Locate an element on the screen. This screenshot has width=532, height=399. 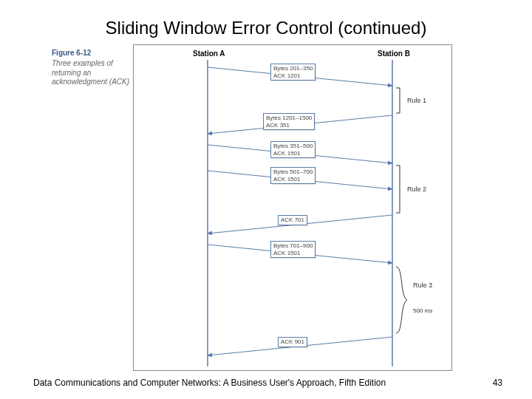
msg-1: Bytes 201–350 ACK 1201 is located at coordinates (293, 72).